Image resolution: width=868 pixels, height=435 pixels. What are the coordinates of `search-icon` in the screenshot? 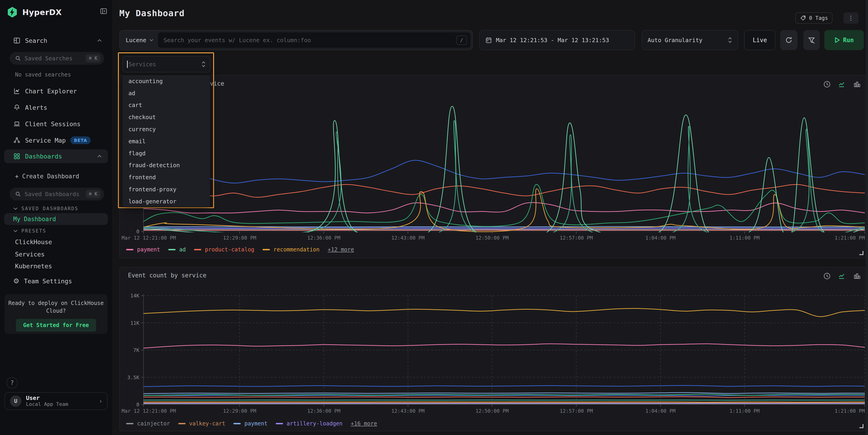 It's located at (18, 58).